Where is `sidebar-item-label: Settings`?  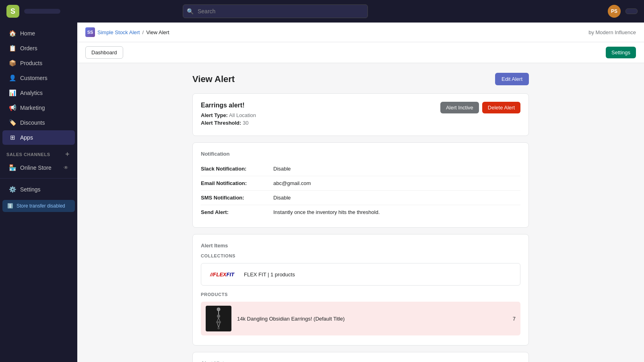 sidebar-item-label: Settings is located at coordinates (31, 189).